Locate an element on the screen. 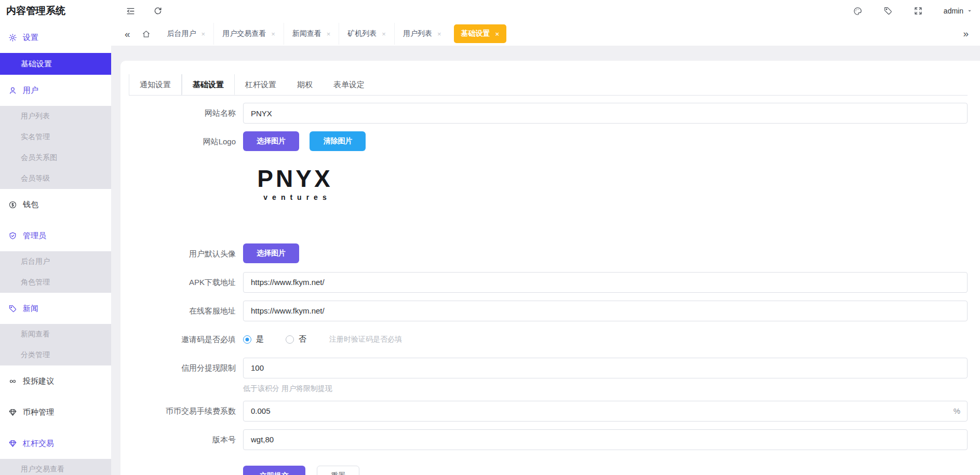  fee-rate-input is located at coordinates (606, 411).